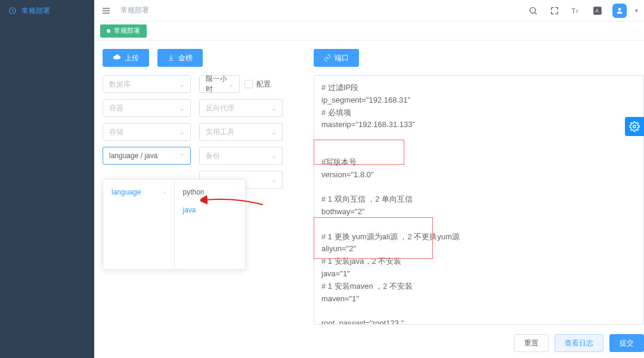  What do you see at coordinates (123, 31) in the screenshot?
I see `tab-deploy: 常规部署` at bounding box center [123, 31].